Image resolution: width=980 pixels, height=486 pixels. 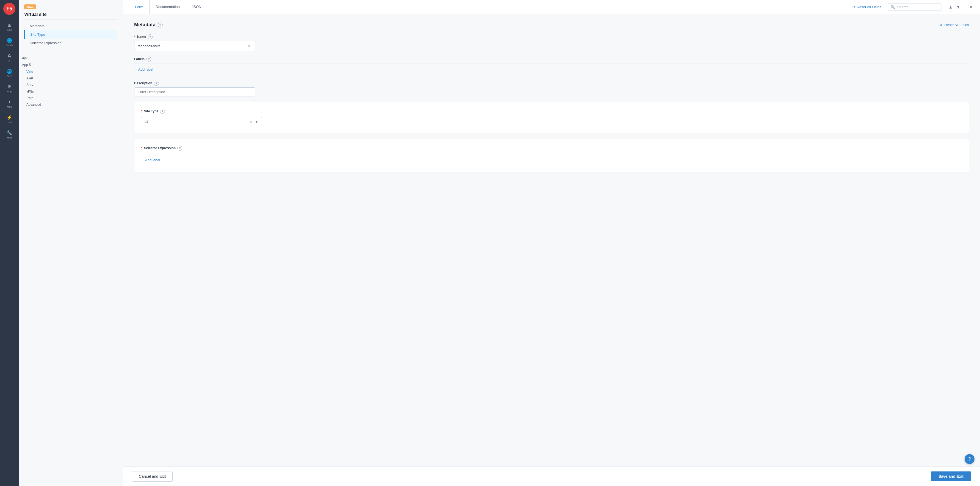 What do you see at coordinates (197, 7) in the screenshot?
I see `tab-json: JSON` at bounding box center [197, 7].